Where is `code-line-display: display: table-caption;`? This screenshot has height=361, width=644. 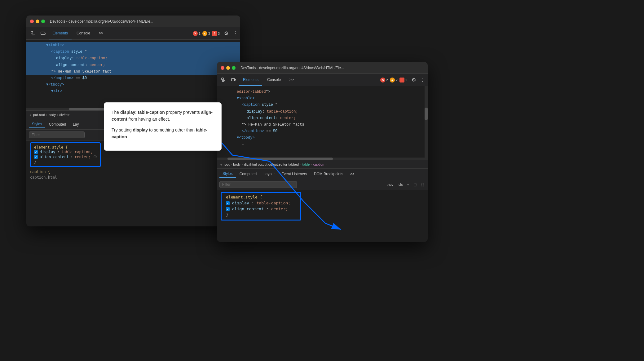
code-line-display: display: table-caption; is located at coordinates (133, 58).